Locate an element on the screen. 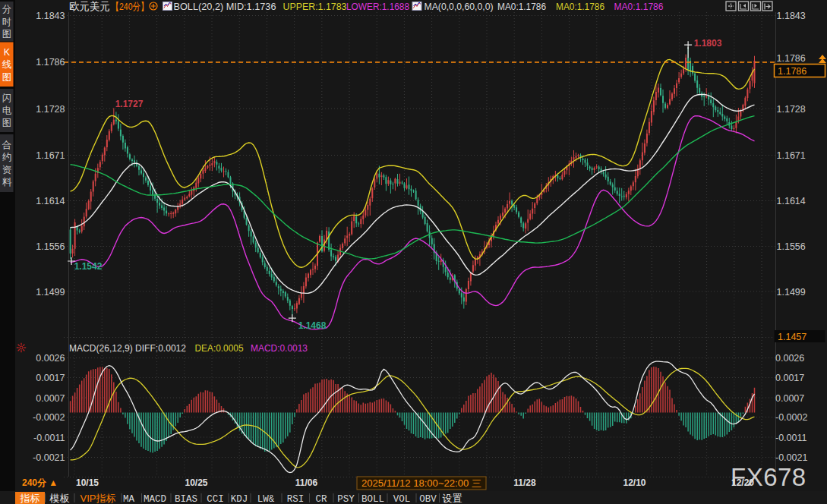  svg-text: 1.1727 is located at coordinates (129, 104).